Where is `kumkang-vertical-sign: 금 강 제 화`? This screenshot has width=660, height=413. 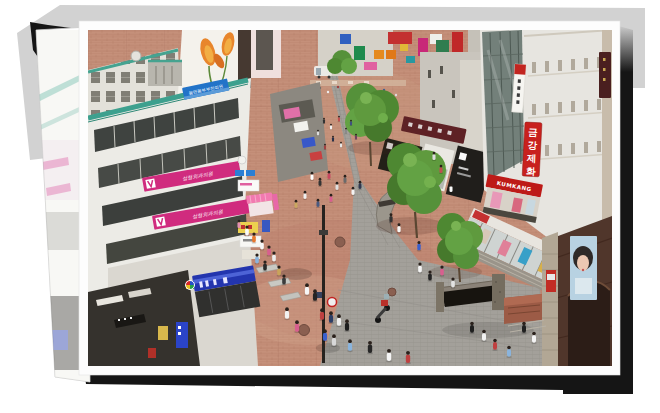
kumkang-vertical-sign: 금 강 제 화 is located at coordinates (532, 150).